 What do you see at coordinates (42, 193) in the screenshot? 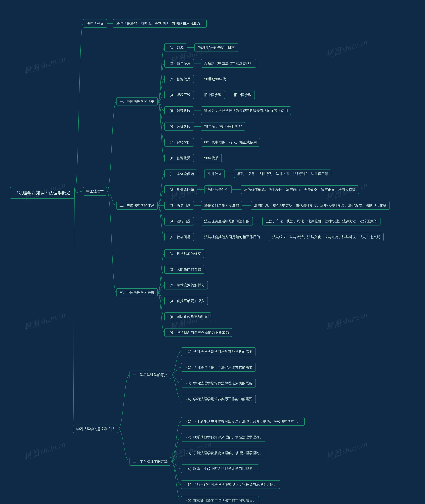
I see `root-node: 《法理学》知识：法理学概述` at bounding box center [42, 193].